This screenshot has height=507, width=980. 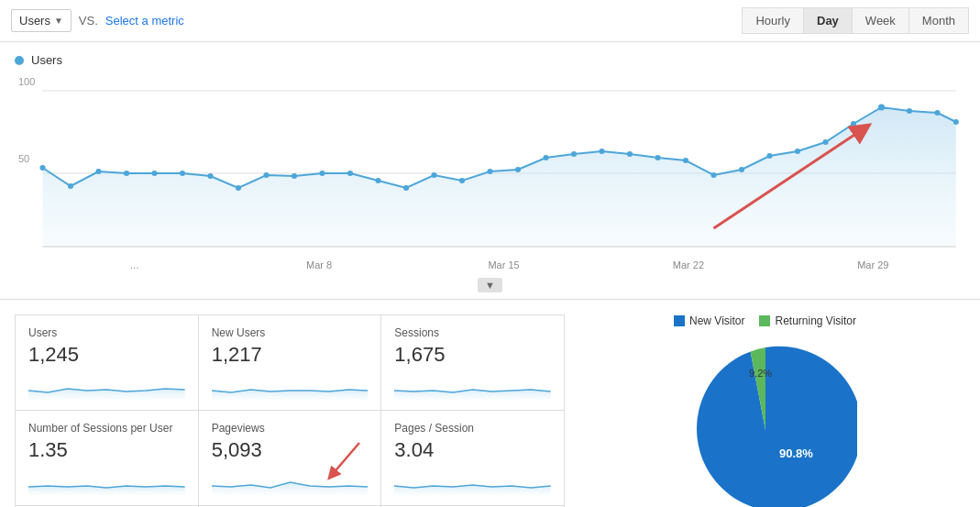 What do you see at coordinates (59, 20) in the screenshot?
I see `dropdown-arrow-icon: ▼` at bounding box center [59, 20].